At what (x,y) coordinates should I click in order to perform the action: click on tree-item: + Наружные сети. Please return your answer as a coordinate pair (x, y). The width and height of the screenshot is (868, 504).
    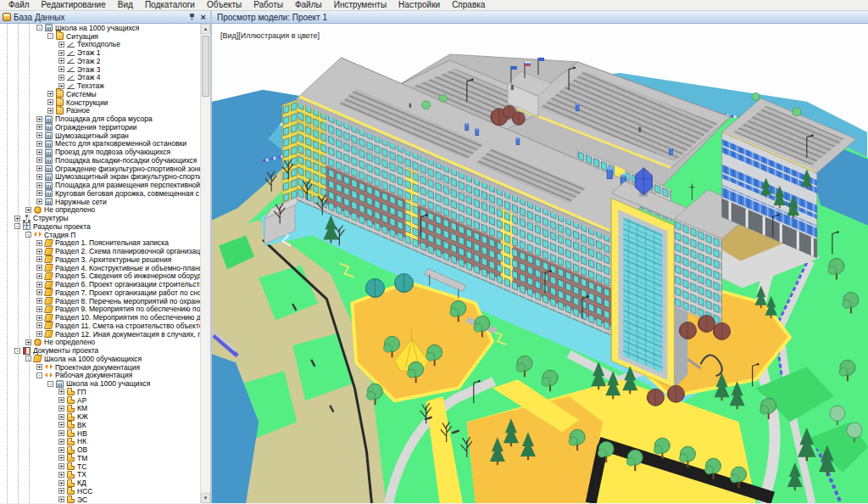
    Looking at the image, I should click on (100, 202).